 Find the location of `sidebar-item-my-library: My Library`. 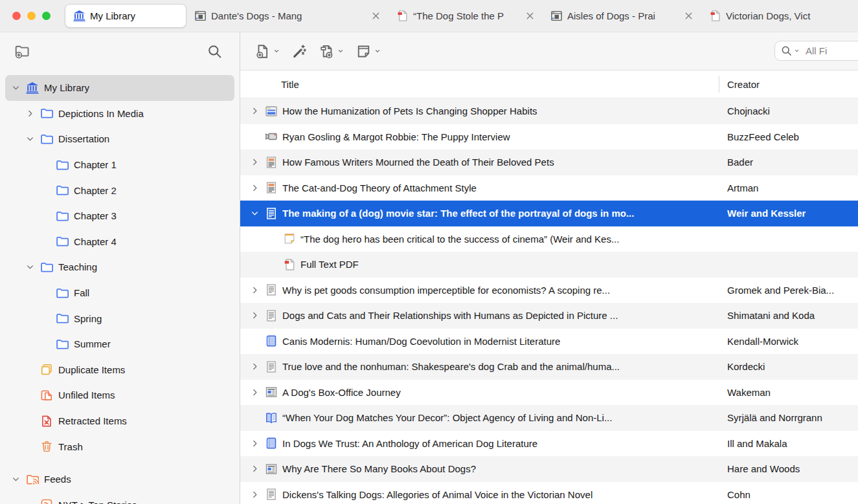

sidebar-item-my-library: My Library is located at coordinates (120, 88).